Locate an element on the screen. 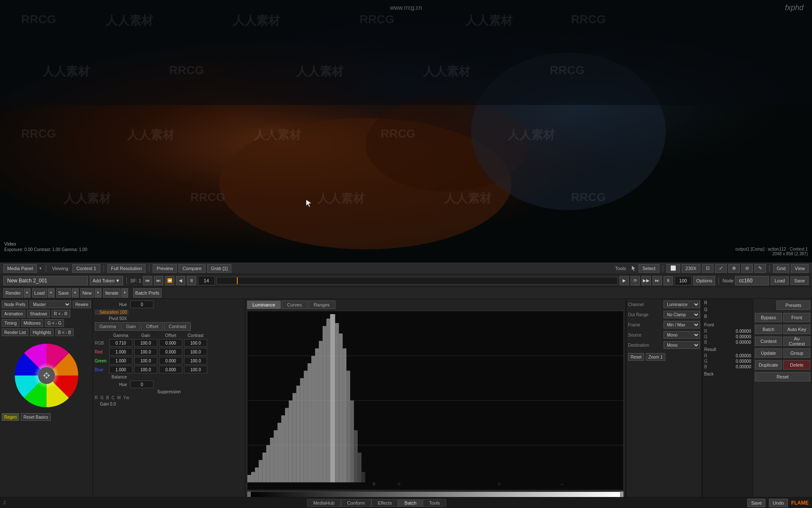 Image resolution: width=812 pixels, height=508 pixels. shadows-button: Shadows is located at coordinates (38, 314).